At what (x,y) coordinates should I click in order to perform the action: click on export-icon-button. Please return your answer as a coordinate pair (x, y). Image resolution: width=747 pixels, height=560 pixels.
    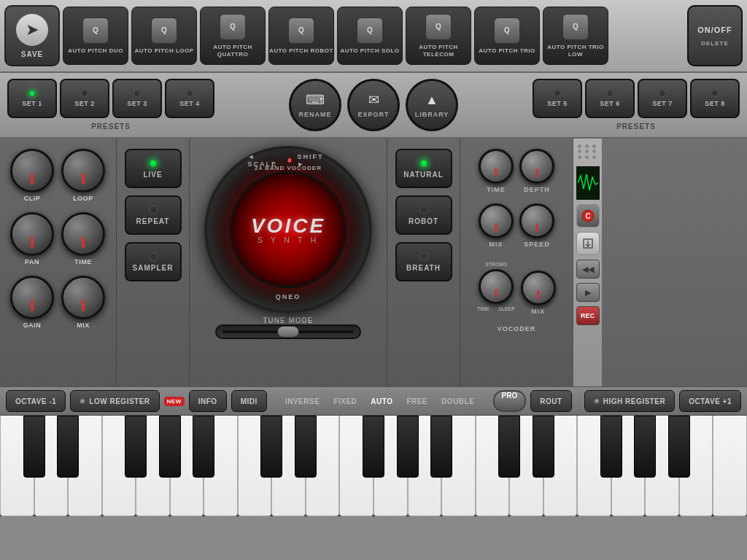
    Looking at the image, I should click on (588, 244).